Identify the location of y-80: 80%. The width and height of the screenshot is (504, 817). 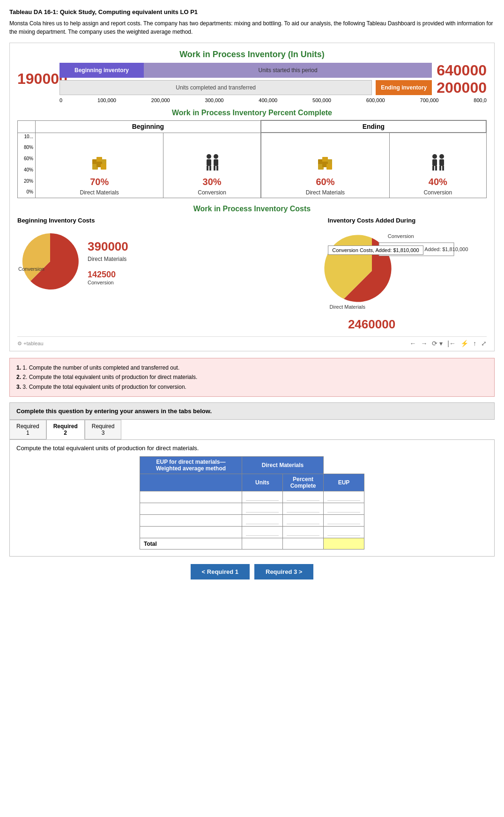
(29, 147).